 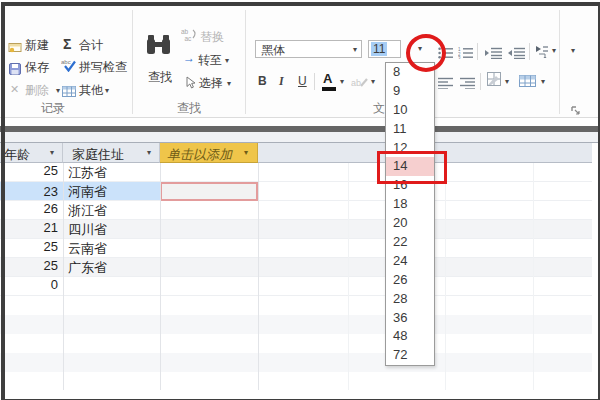 What do you see at coordinates (410, 224) in the screenshot?
I see `font-size-option: 20` at bounding box center [410, 224].